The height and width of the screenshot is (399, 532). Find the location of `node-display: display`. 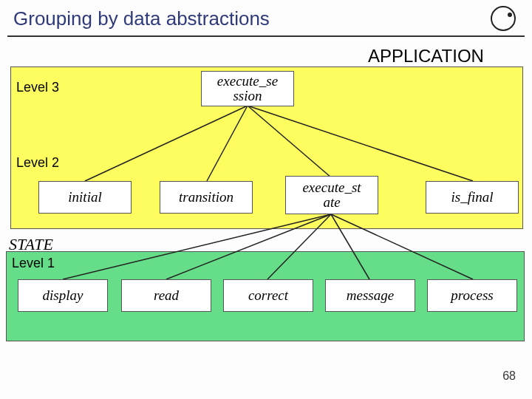

node-display: display is located at coordinates (63, 296).